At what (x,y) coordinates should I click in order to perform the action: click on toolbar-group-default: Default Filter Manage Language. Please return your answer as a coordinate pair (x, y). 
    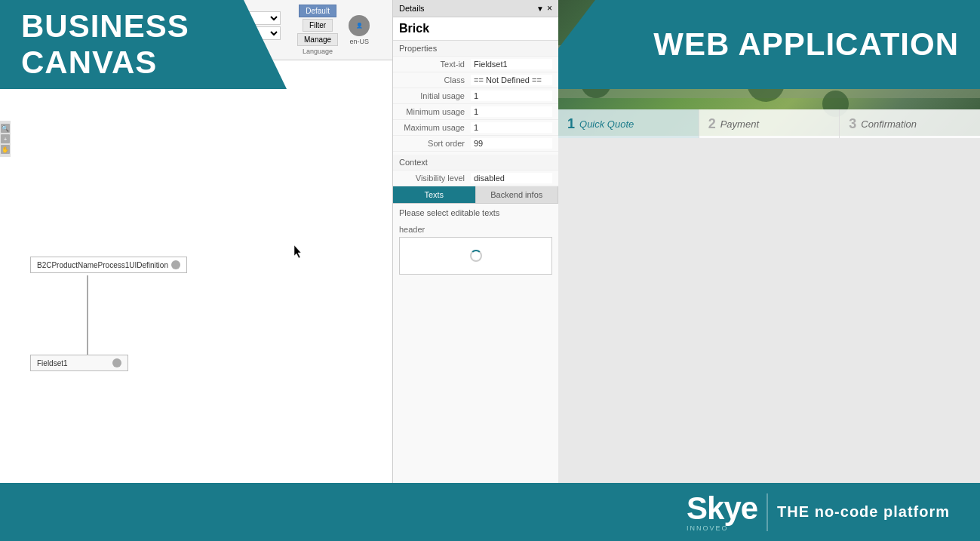
    Looking at the image, I should click on (318, 30).